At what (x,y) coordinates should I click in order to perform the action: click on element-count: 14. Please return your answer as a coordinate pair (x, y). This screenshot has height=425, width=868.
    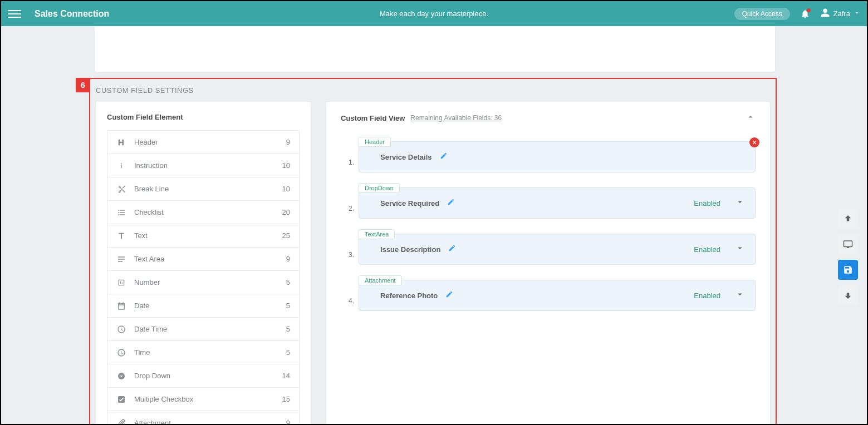
    Looking at the image, I should click on (286, 376).